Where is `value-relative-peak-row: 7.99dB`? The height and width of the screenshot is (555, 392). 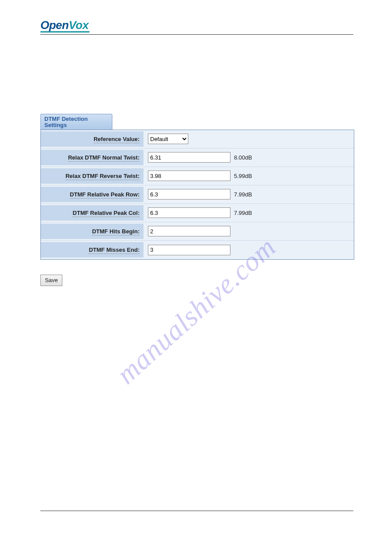
value-relative-peak-row: 7.99dB is located at coordinates (248, 194).